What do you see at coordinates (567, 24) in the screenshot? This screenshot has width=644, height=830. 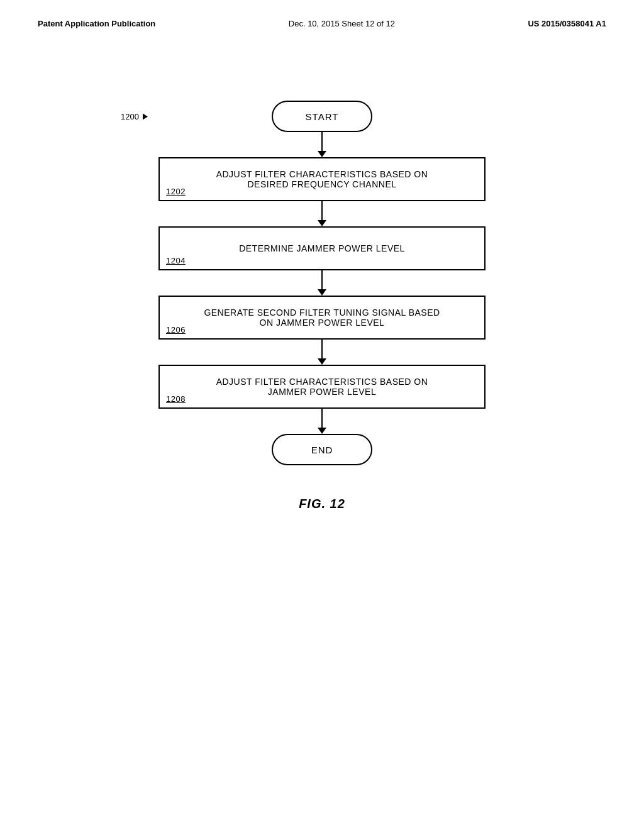 I see `header-right-text: US 2015/0358041 A1` at bounding box center [567, 24].